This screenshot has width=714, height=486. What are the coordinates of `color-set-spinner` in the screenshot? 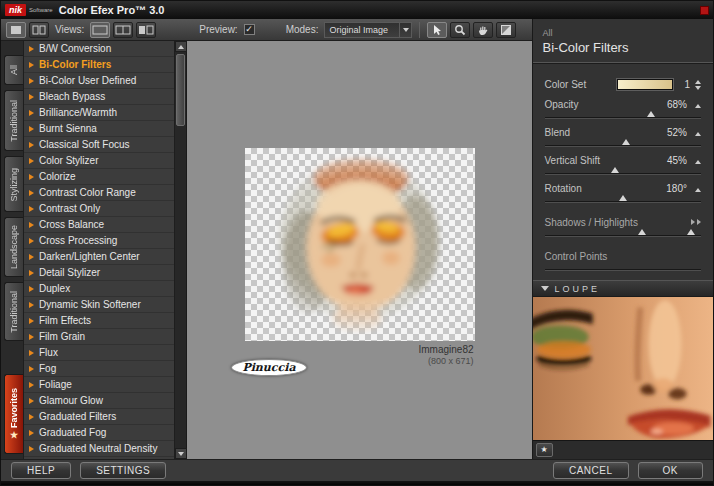 It's located at (698, 85).